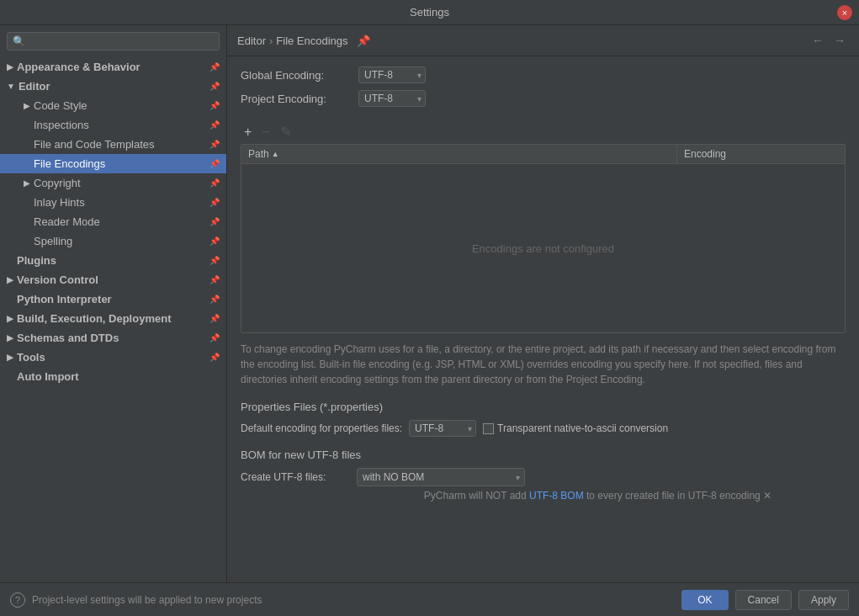 The image size is (859, 616). Describe the element at coordinates (215, 106) in the screenshot. I see `pin-code-style: 📌` at that location.